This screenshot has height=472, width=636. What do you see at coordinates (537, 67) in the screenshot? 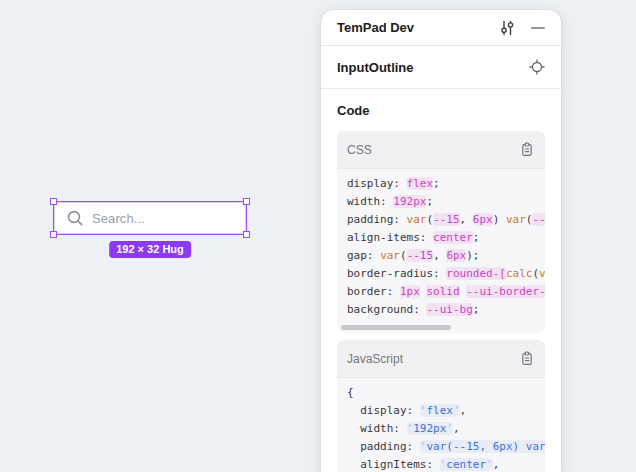
I see `locate-crosshair-icon` at bounding box center [537, 67].